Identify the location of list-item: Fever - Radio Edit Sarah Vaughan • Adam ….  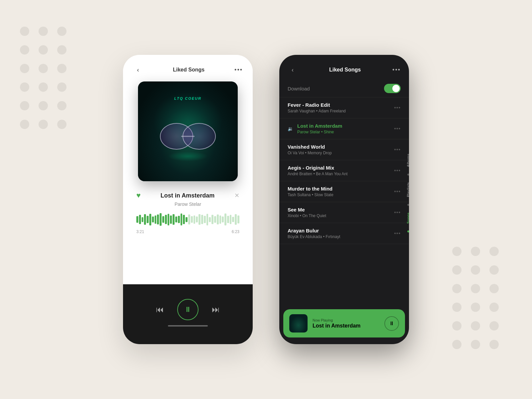
(344, 108).